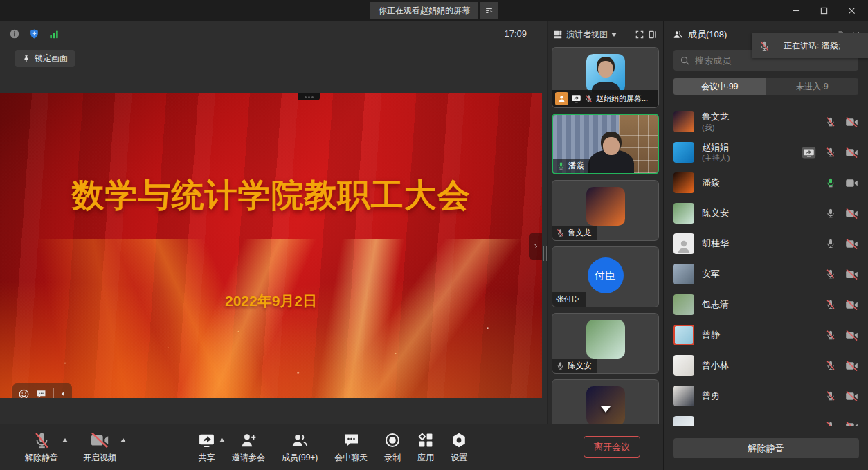 This screenshot has width=868, height=470. I want to click on toolbar-label: 应用, so click(426, 458).